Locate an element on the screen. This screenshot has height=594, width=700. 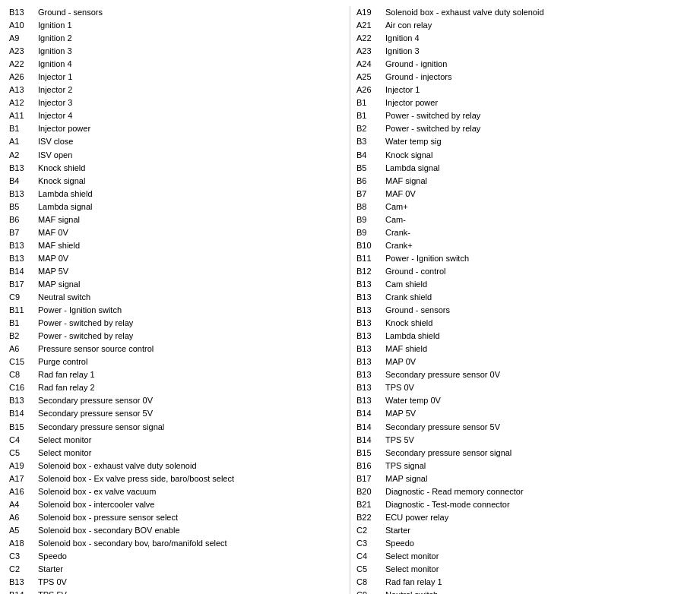
row-code: C2 is located at coordinates (371, 530).